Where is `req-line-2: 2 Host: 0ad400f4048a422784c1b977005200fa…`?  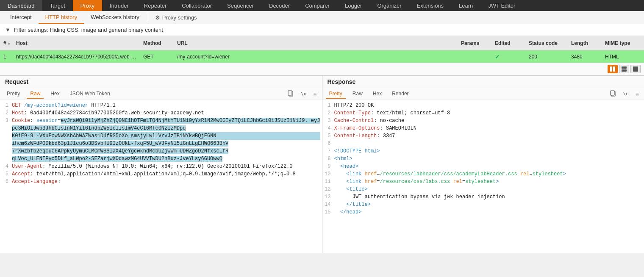
req-line-2: 2 Host: 0ad400f4048a422784c1b977005200fa… is located at coordinates (161, 113).